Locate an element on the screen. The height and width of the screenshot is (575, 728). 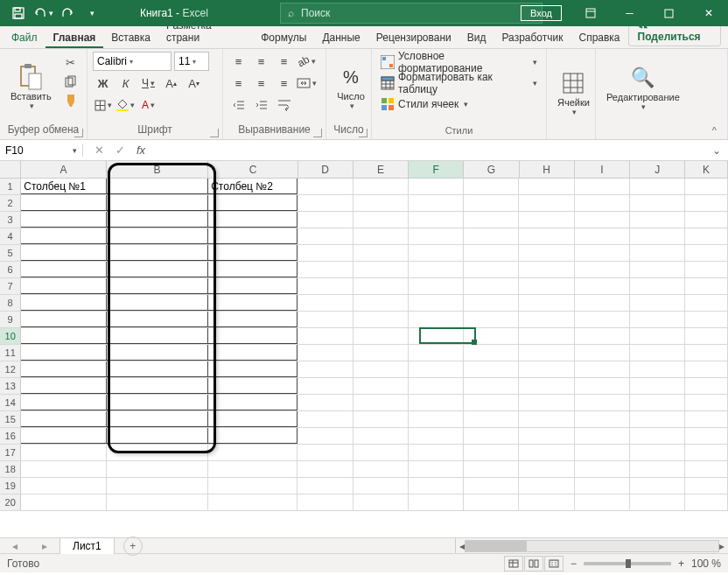
row-header: 17 is located at coordinates (10, 452).